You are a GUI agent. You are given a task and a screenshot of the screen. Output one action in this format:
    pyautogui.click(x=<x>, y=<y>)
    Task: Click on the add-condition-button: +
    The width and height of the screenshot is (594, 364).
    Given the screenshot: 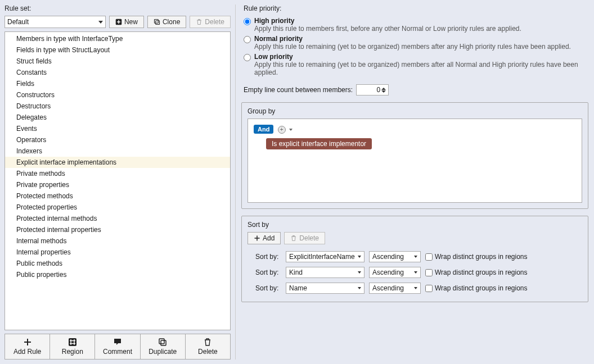 What is the action you would take?
    pyautogui.click(x=282, y=130)
    